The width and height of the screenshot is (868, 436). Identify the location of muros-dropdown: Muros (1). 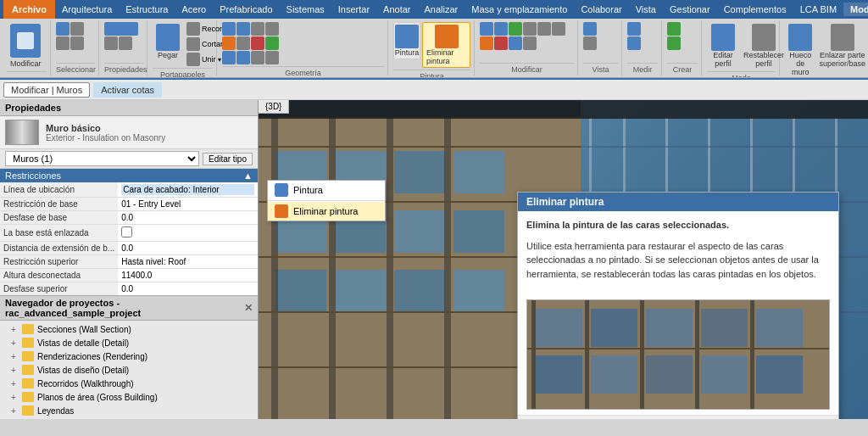
(102, 159).